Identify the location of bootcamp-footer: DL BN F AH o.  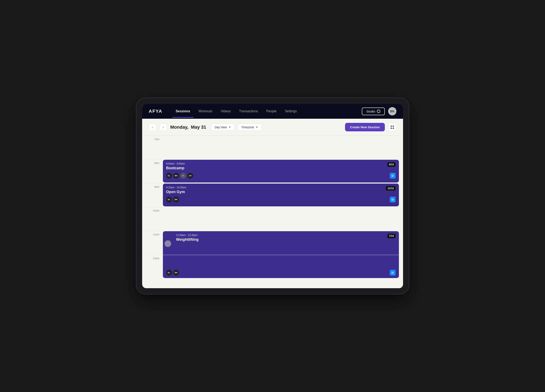
(281, 176).